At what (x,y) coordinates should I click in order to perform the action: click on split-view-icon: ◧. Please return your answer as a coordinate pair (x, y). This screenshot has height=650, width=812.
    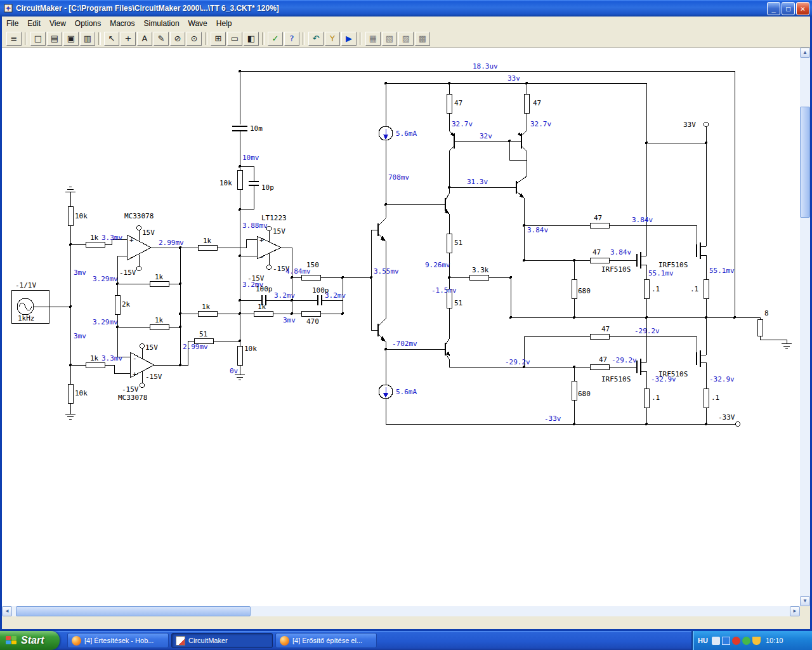
    Looking at the image, I should click on (251, 39).